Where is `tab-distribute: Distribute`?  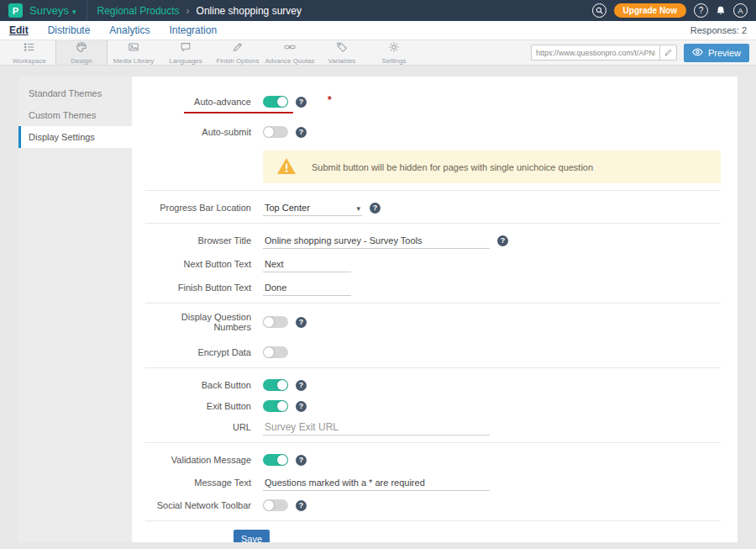
tab-distribute: Distribute is located at coordinates (69, 30).